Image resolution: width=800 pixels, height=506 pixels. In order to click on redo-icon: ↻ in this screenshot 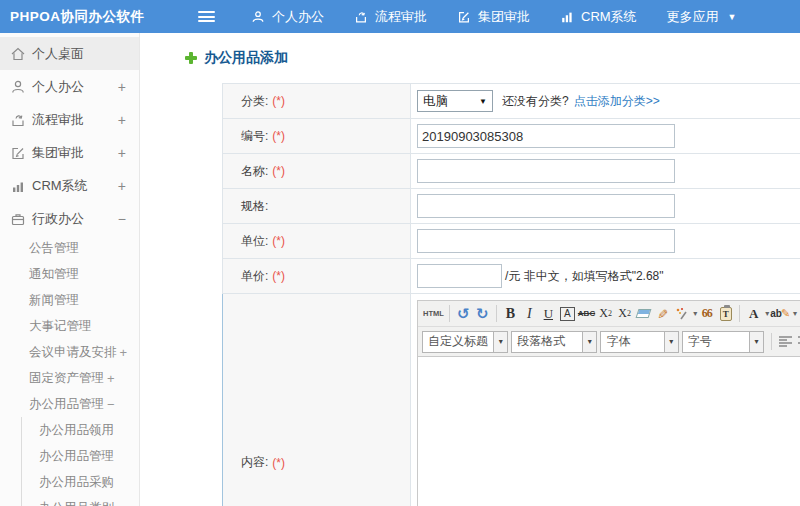, I will do `click(482, 314)`.